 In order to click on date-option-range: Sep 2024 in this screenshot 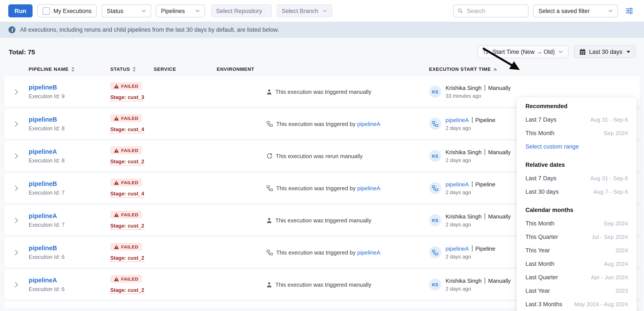, I will do `click(616, 224)`.